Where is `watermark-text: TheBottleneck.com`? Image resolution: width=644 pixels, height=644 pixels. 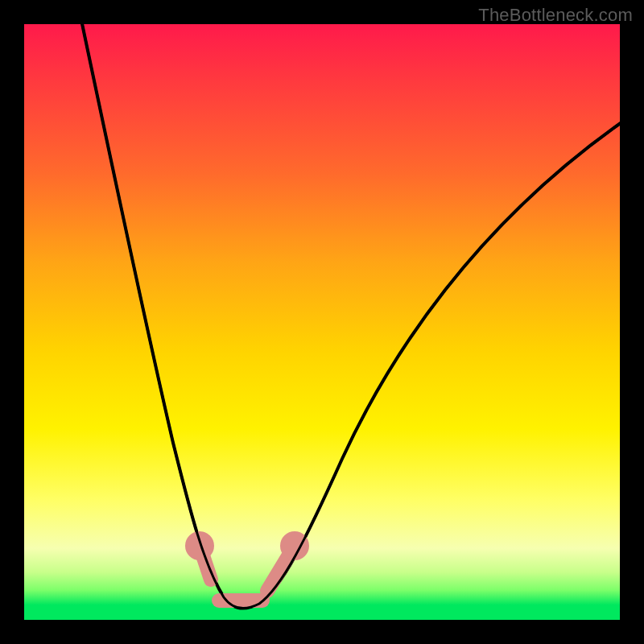 watermark-text: TheBottleneck.com is located at coordinates (555, 15).